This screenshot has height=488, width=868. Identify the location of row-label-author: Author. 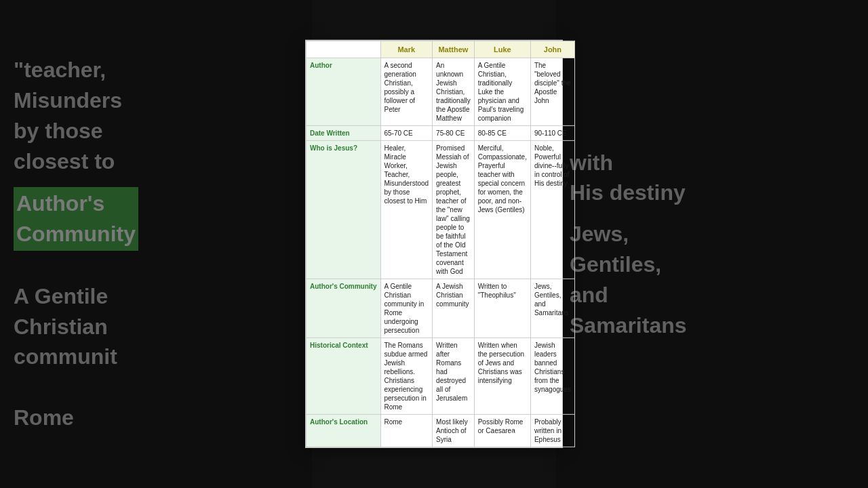
(344, 92).